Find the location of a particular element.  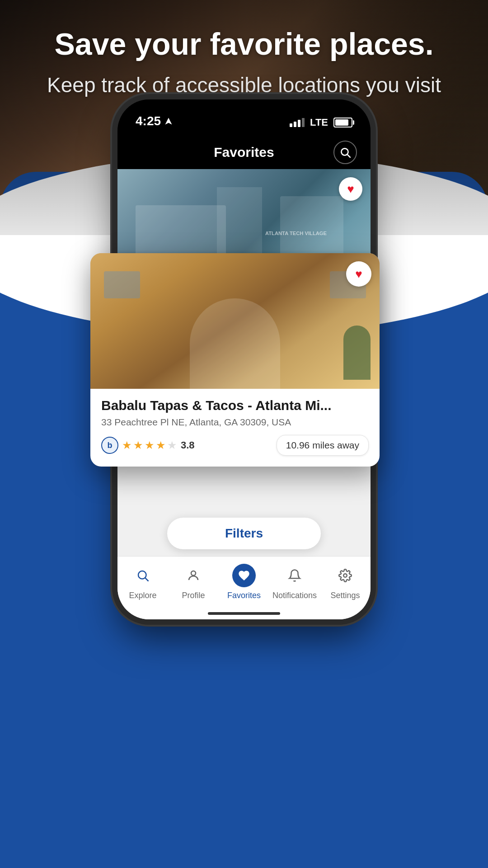

settings-icon is located at coordinates (345, 576).